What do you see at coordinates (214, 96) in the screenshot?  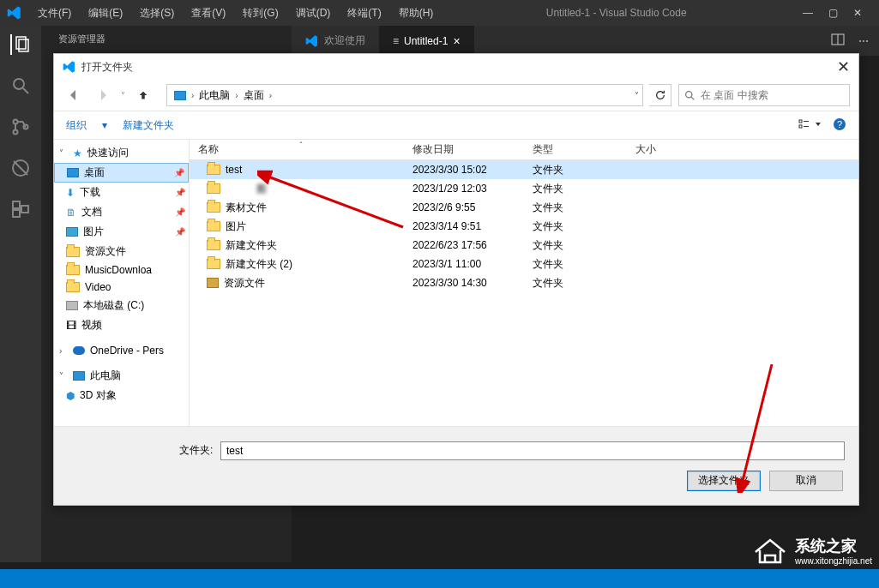 I see `breadcrumb-segment-thispc: 此电脑` at bounding box center [214, 96].